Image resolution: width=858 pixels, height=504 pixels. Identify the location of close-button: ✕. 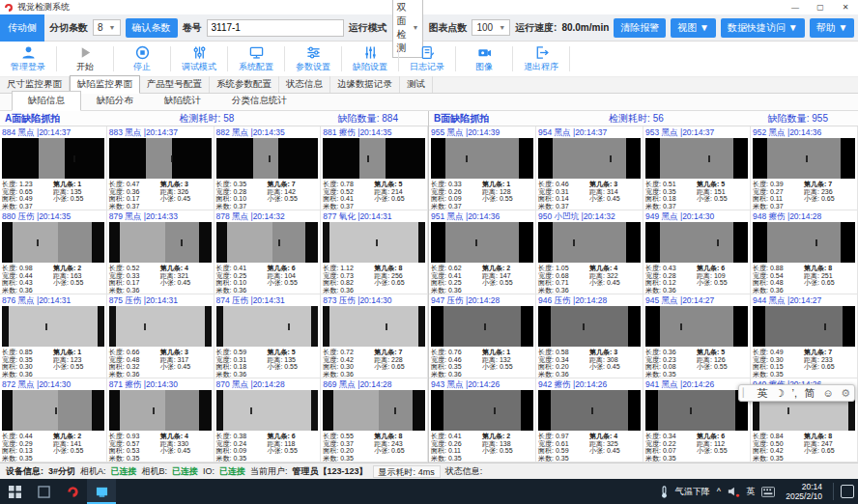
(845, 8).